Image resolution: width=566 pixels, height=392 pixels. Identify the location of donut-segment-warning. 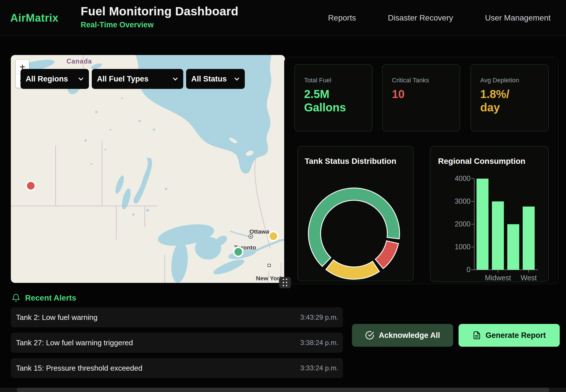
(353, 270).